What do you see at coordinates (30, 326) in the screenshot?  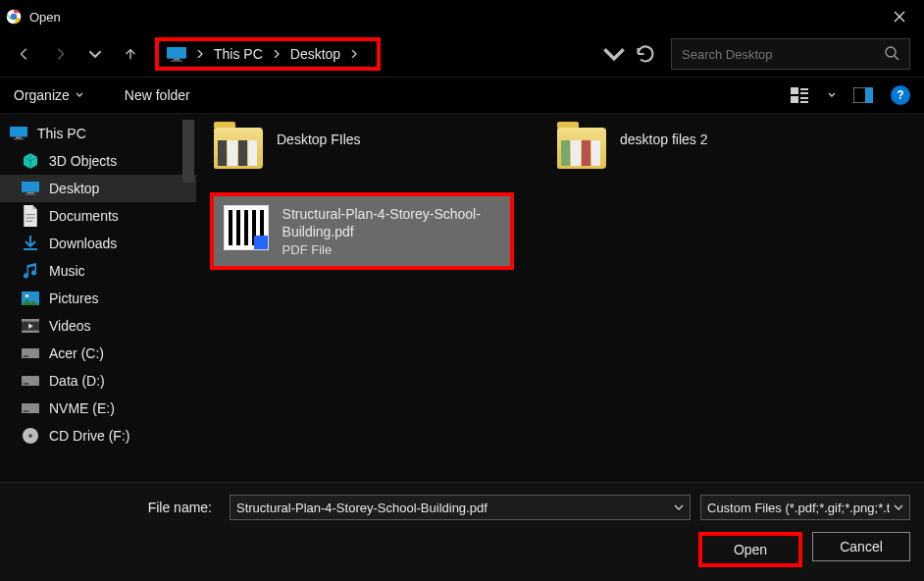 I see `video-icon` at bounding box center [30, 326].